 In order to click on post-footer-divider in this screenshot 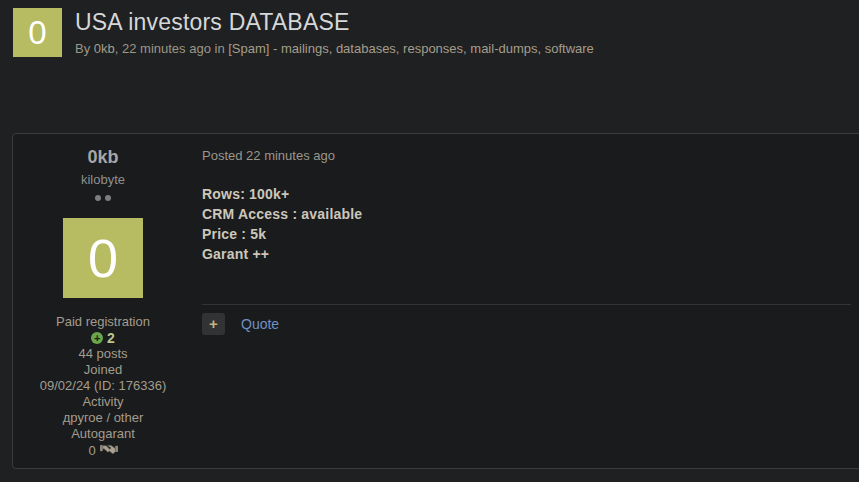, I will do `click(526, 304)`.